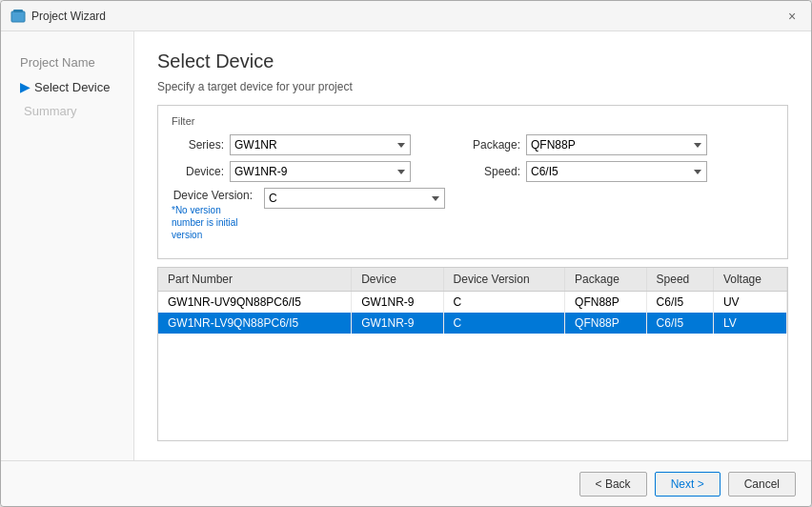  Describe the element at coordinates (688, 484) in the screenshot. I see `next-button: Next >` at that location.